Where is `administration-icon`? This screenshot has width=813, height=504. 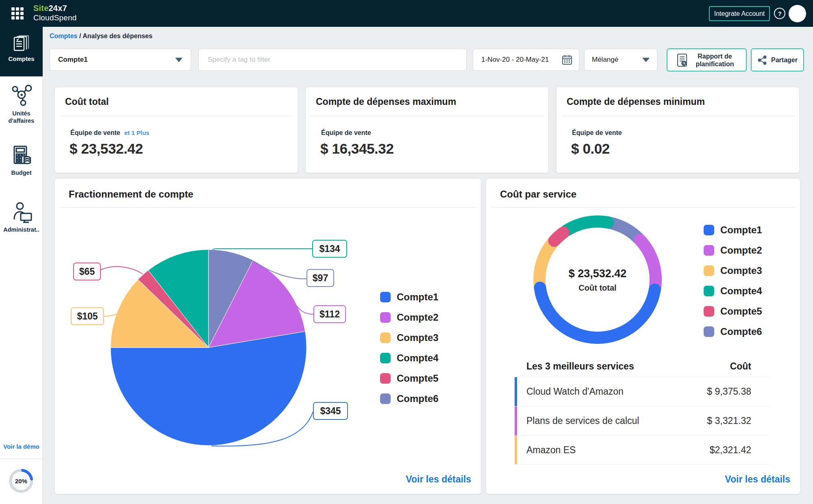 administration-icon is located at coordinates (22, 212).